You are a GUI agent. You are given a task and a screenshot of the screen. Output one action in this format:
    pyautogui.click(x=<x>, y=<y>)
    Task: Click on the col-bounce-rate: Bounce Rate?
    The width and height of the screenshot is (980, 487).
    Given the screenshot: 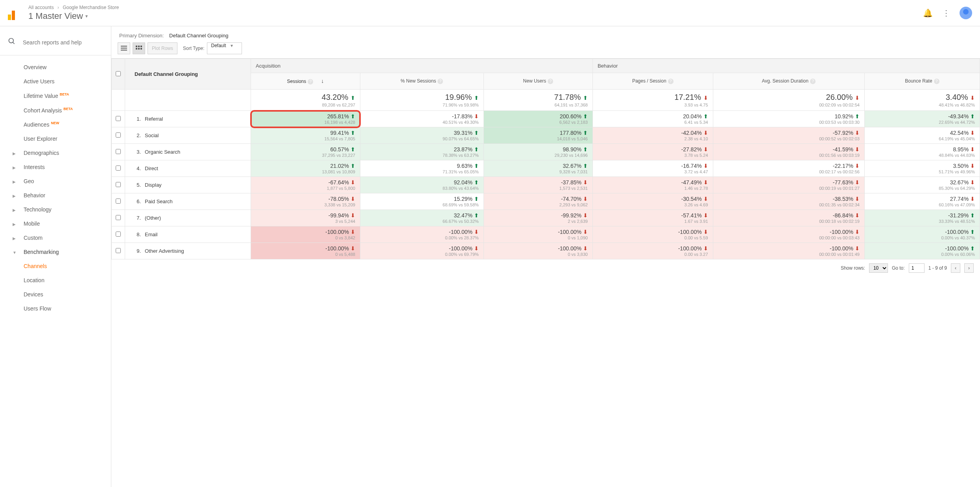 What is the action you would take?
    pyautogui.click(x=922, y=81)
    